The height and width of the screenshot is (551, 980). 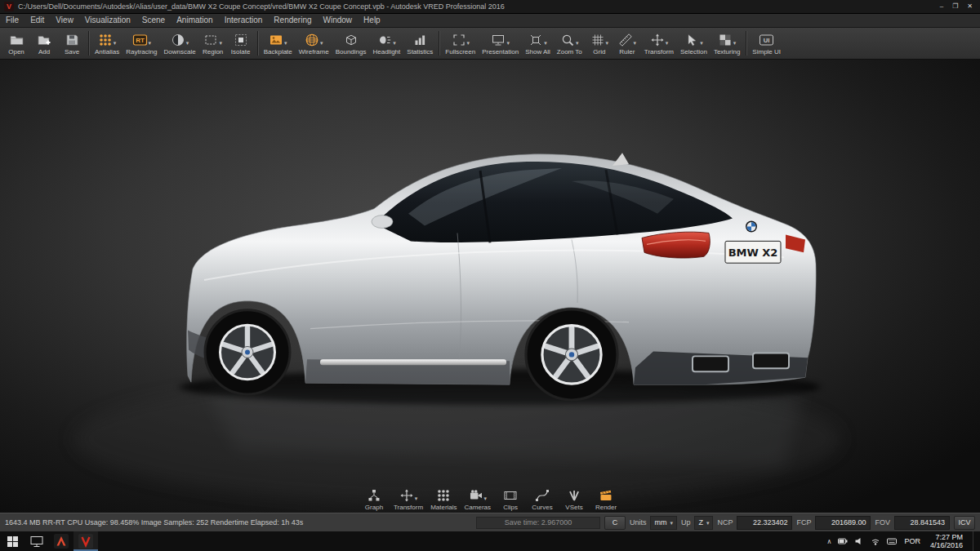 What do you see at coordinates (213, 43) in the screenshot?
I see `tool-region: ▾ Region` at bounding box center [213, 43].